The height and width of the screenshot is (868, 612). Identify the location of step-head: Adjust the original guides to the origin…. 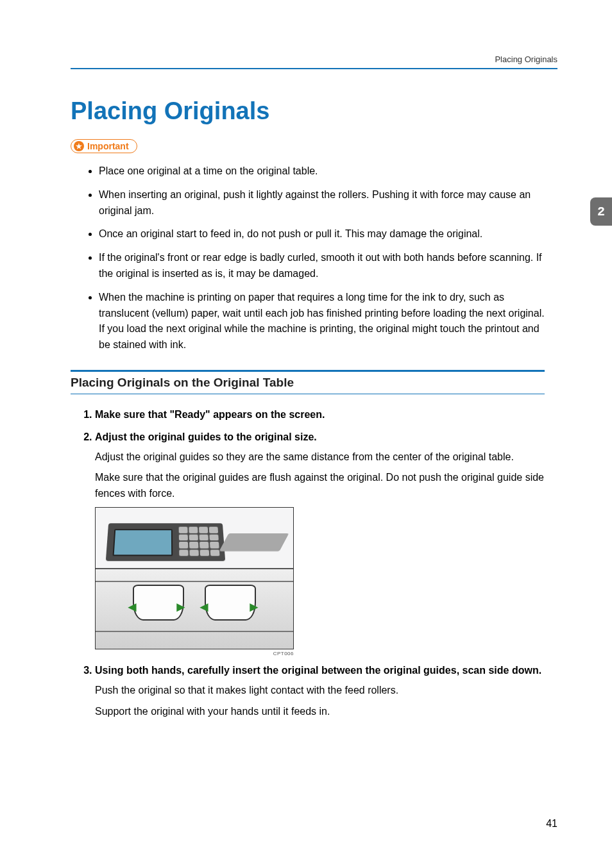
(319, 437).